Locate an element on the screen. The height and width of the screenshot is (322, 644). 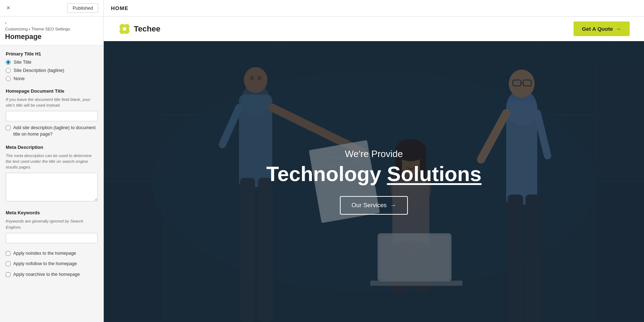
noindex-checkbox-label: Apply noindex to the homepage is located at coordinates (52, 254).